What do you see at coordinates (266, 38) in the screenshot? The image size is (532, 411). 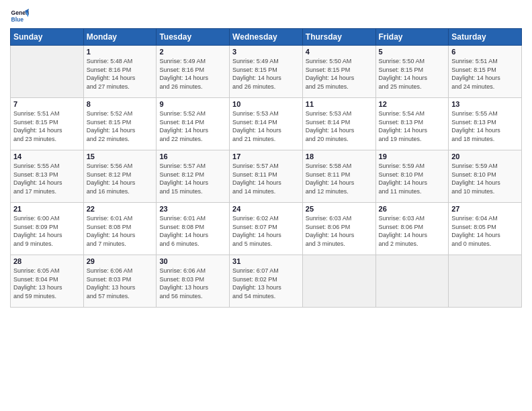 I see `day-header-wednesday: Wednesday` at bounding box center [266, 38].